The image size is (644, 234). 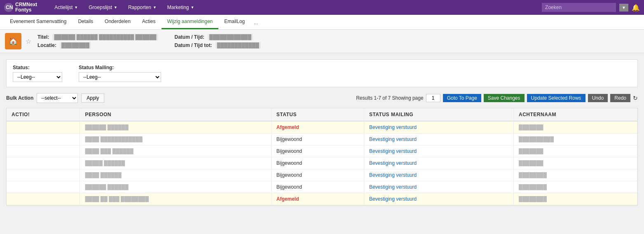 I want to click on nav-marketing: Marketing ▼, so click(x=181, y=7).